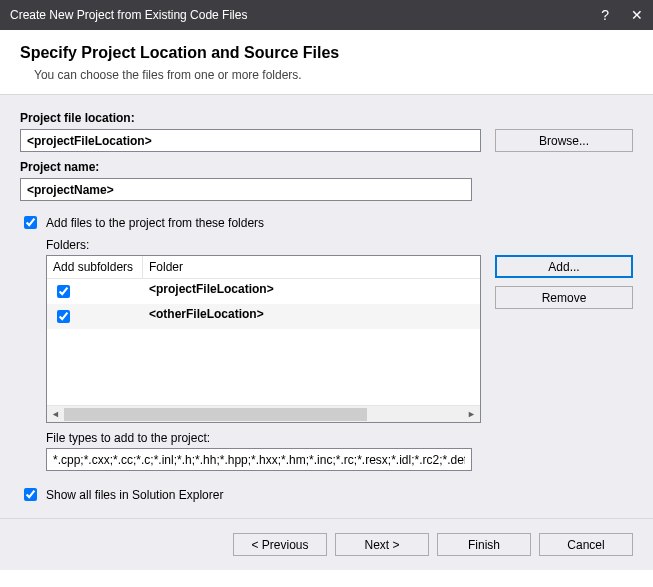  I want to click on finish-button: Finish, so click(484, 544).